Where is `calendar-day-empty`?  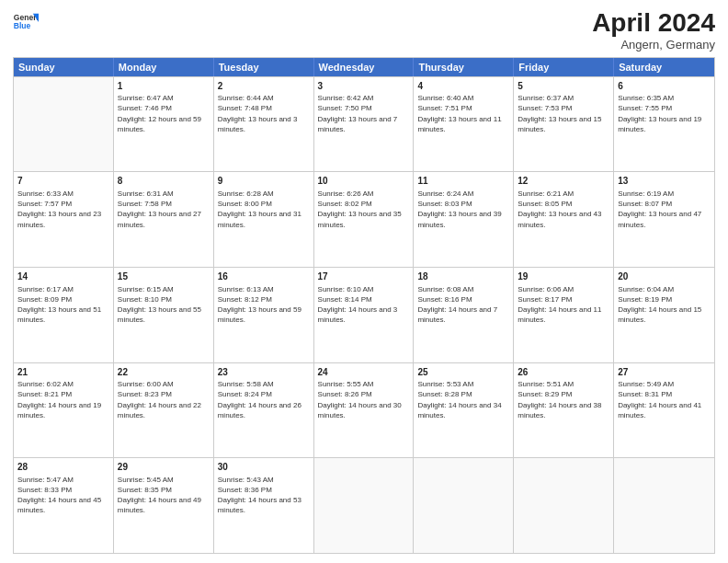
calendar-day-empty is located at coordinates (364, 506).